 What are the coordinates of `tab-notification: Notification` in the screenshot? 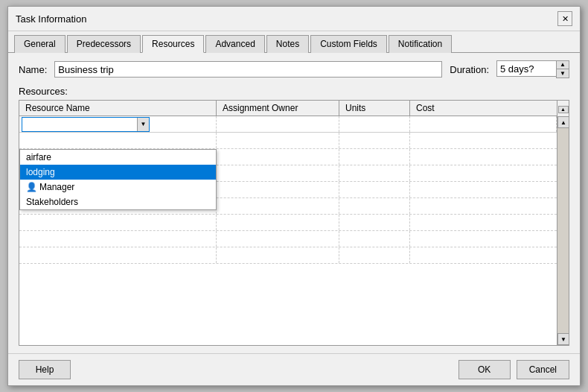 It's located at (420, 44).